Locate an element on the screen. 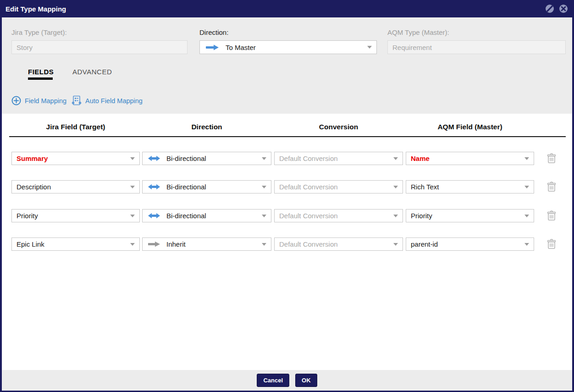 The width and height of the screenshot is (574, 392). jira-field-dropdown: Summary is located at coordinates (76, 159).